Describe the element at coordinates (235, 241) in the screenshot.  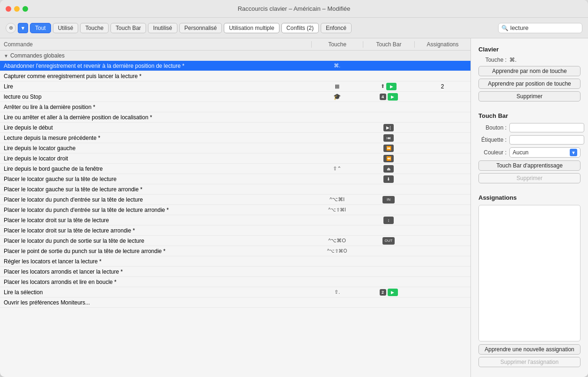
I see `table-row: Placer le locator du punch de sortie sur…` at that location.